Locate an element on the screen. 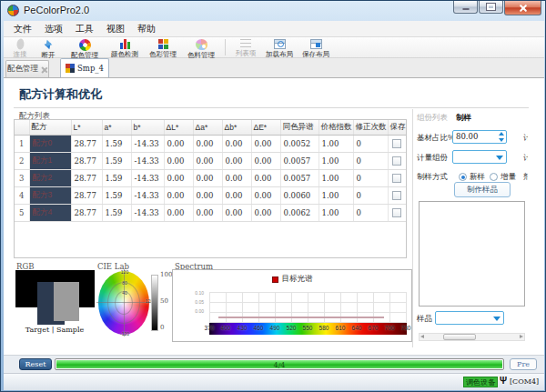 This screenshot has height=392, width=546. sample-panel: 组份列表 制样 基材占比% 80.00 计量组份 制样方式 新样 增量 制作样品… is located at coordinates (479, 230).